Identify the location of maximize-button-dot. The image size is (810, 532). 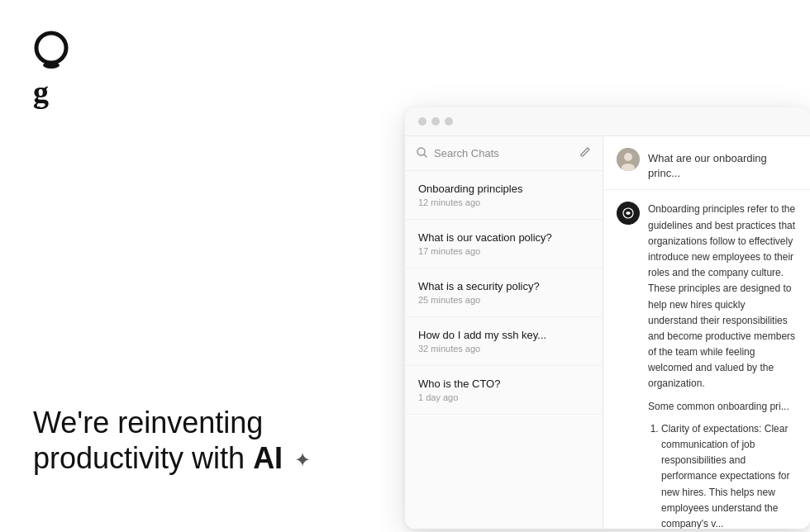
(449, 121).